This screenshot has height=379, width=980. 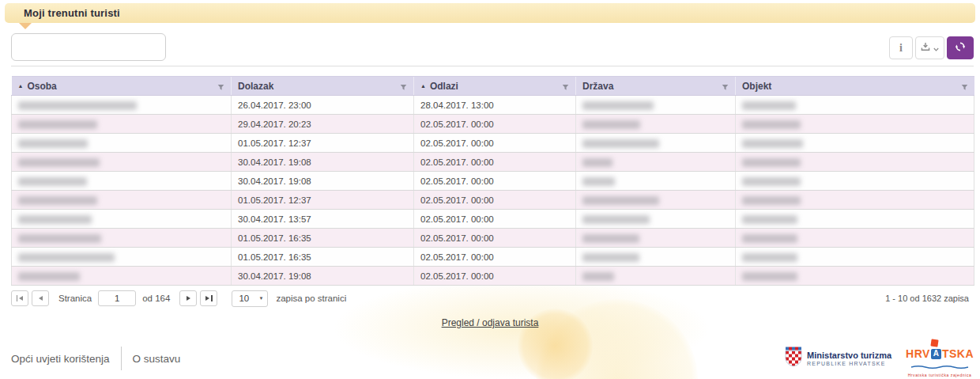 I want to click on table-row: 26.04.2017. 23:0028.04.2017. 13:00, so click(x=493, y=105).